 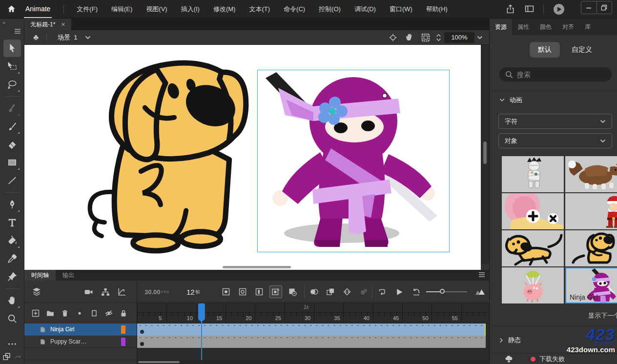 What do you see at coordinates (12, 66) in the screenshot?
I see `free-transform-tool` at bounding box center [12, 66].